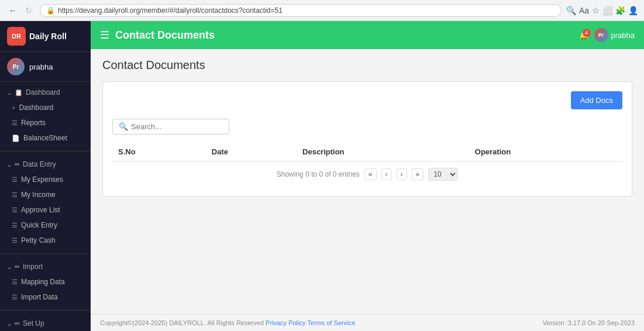 This screenshot has height=331, width=644. Describe the element at coordinates (13, 108) in the screenshot. I see `plus-icon: +` at that location.